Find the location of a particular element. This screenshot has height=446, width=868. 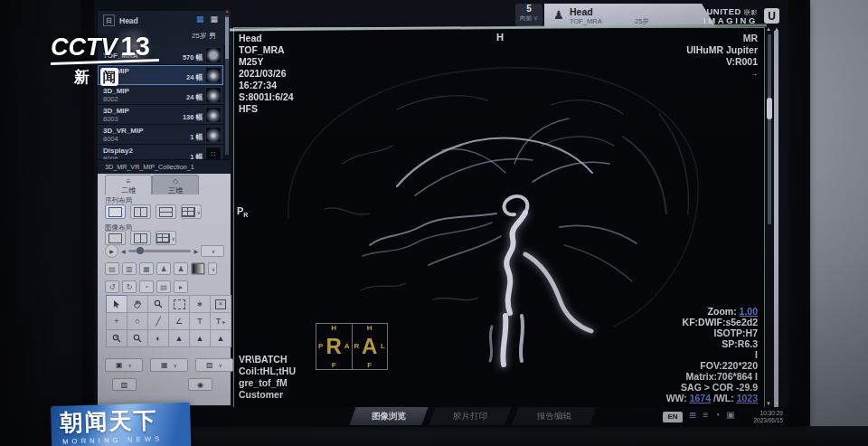

route-button: ▸ is located at coordinates (181, 287).